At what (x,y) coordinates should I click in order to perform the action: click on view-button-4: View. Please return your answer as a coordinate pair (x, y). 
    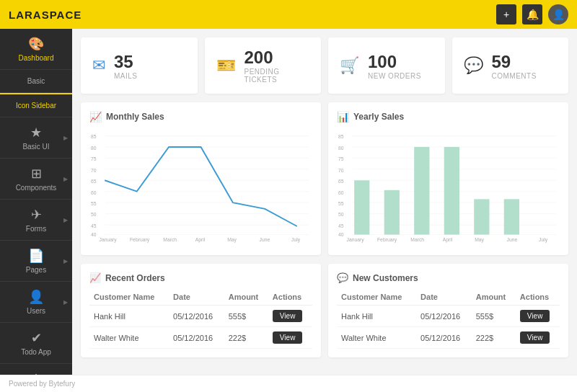
    Looking at the image, I should click on (535, 337).